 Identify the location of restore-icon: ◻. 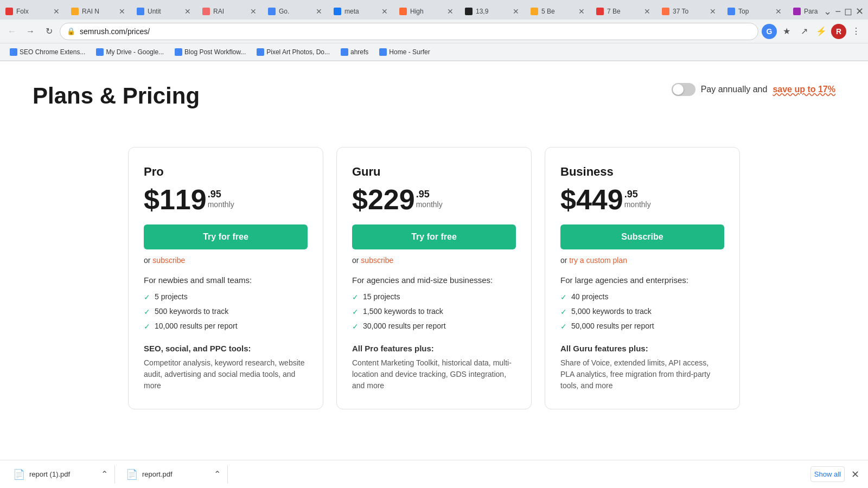
(848, 11).